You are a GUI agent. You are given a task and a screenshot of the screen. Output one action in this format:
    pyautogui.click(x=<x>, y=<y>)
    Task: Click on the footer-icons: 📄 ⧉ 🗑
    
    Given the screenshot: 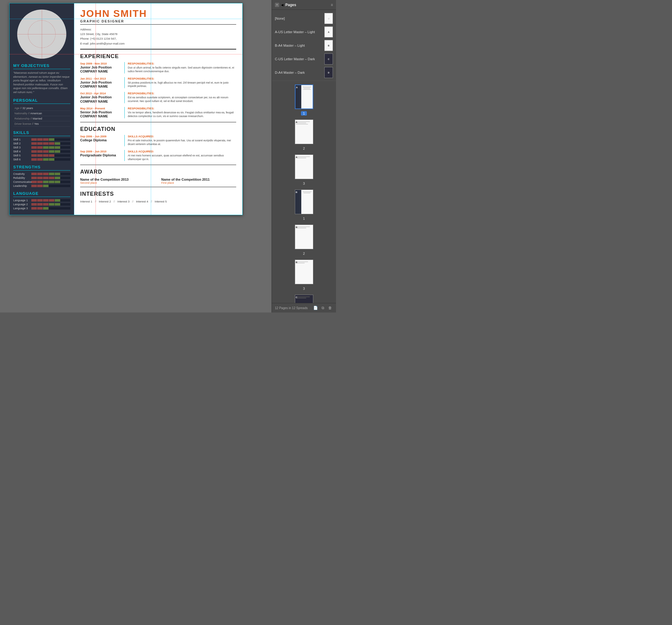 What is the action you would take?
    pyautogui.click(x=323, y=308)
    